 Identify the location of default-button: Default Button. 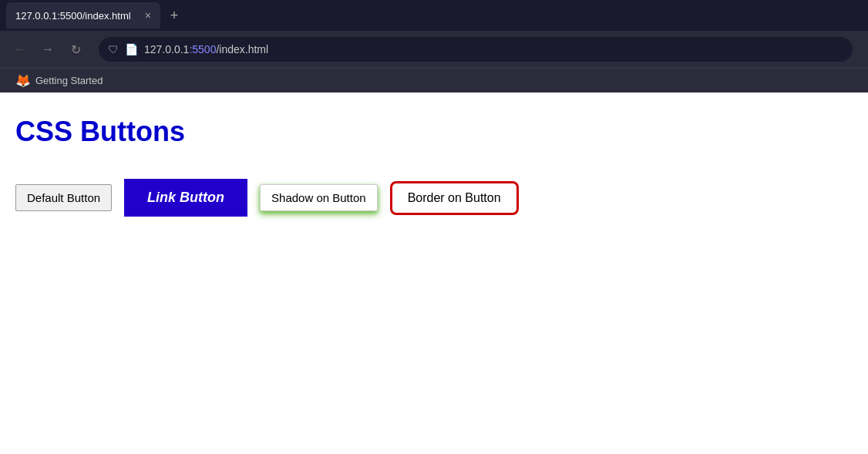
(63, 197).